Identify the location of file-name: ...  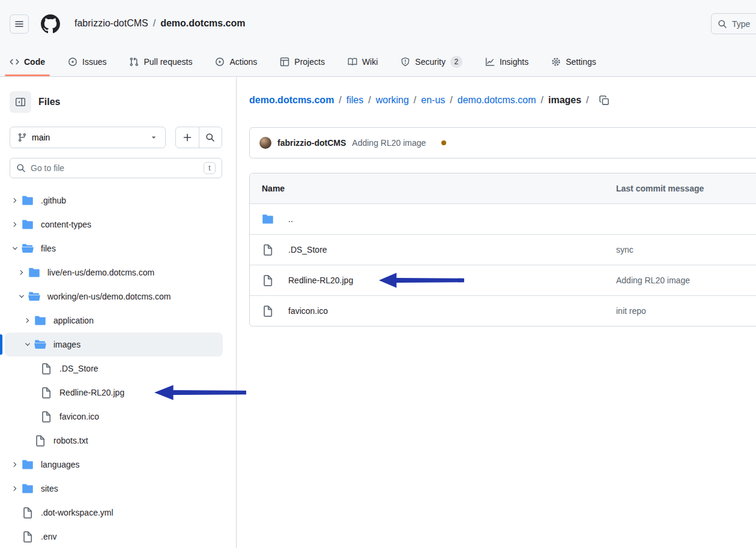
(291, 219).